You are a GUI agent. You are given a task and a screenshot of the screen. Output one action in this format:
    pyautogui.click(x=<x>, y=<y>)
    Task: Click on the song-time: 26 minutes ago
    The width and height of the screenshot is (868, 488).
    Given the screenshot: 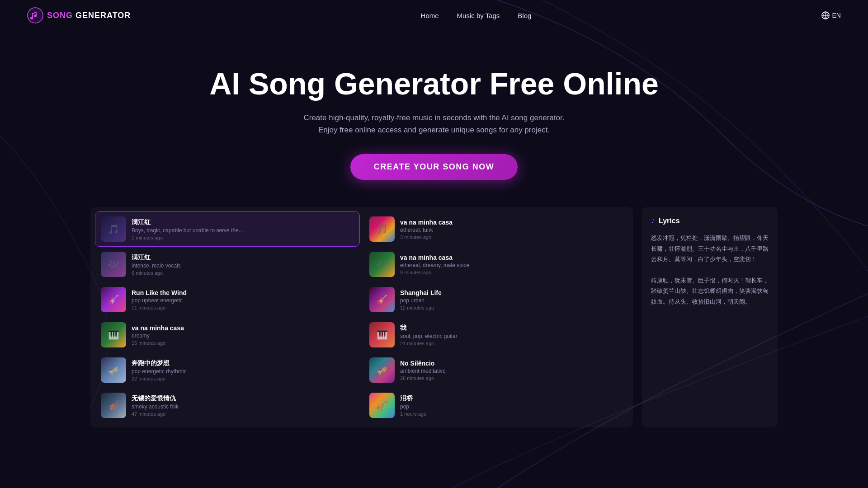 What is the action you would take?
    pyautogui.click(x=511, y=378)
    